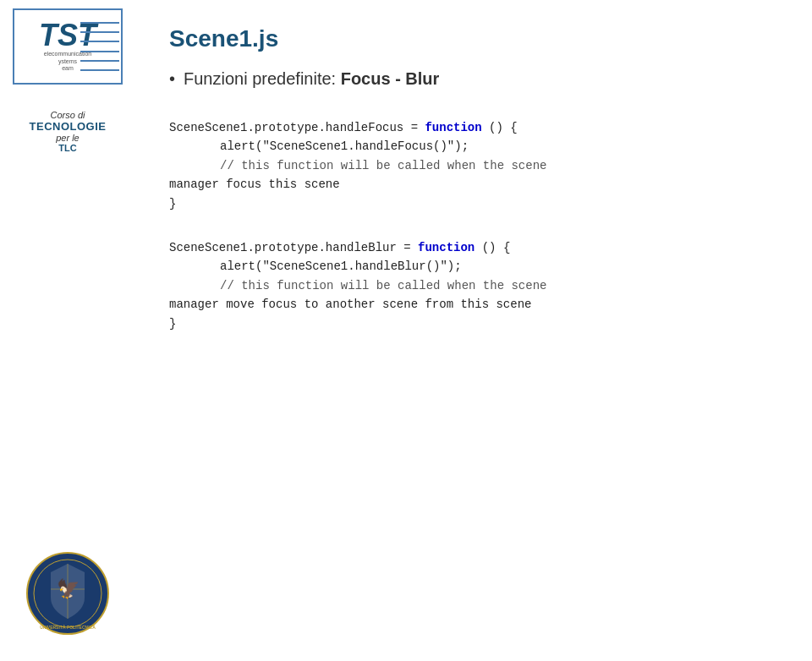 The width and height of the screenshot is (812, 661). Describe the element at coordinates (474, 248) in the screenshot. I see `code-line-b1: SceneScene1.prototype.handleBlur = funct…` at that location.